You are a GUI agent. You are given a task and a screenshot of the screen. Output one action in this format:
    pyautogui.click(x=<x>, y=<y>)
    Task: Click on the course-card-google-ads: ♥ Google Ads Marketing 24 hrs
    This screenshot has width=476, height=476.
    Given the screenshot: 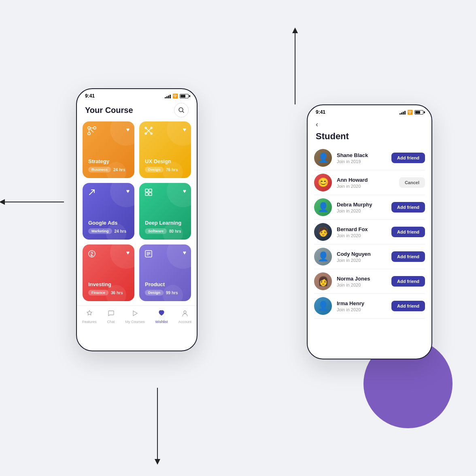 What is the action you would take?
    pyautogui.click(x=108, y=211)
    